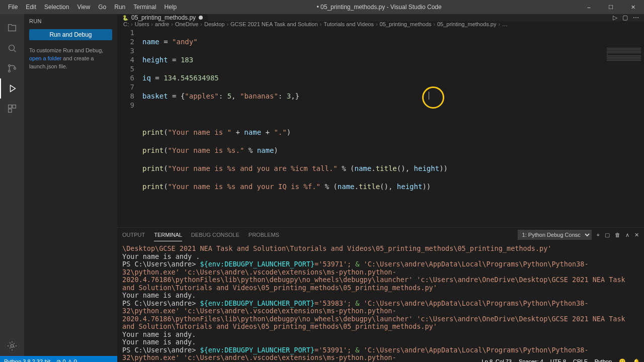 The height and width of the screenshot is (362, 644). Describe the element at coordinates (598, 235) in the screenshot. I see `new-terminal-icon: +` at that location.